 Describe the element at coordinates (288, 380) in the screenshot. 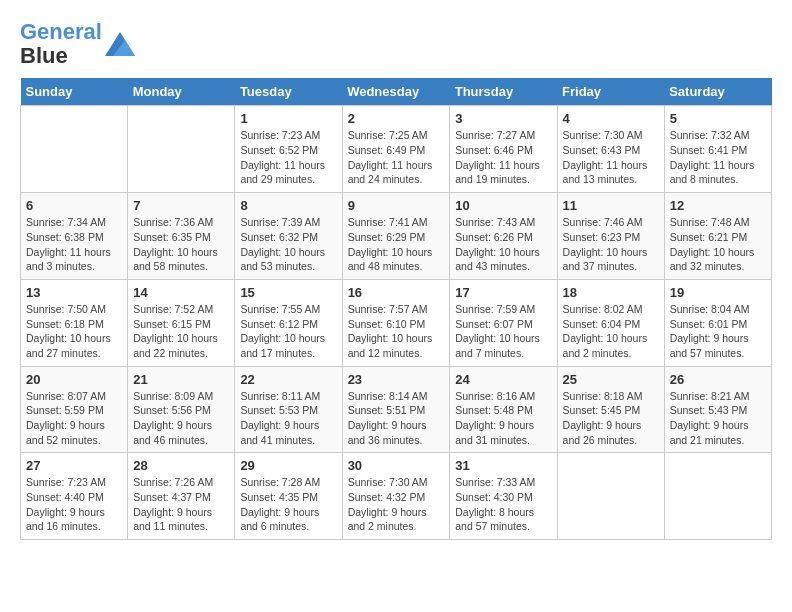

I see `day-number: 22` at that location.